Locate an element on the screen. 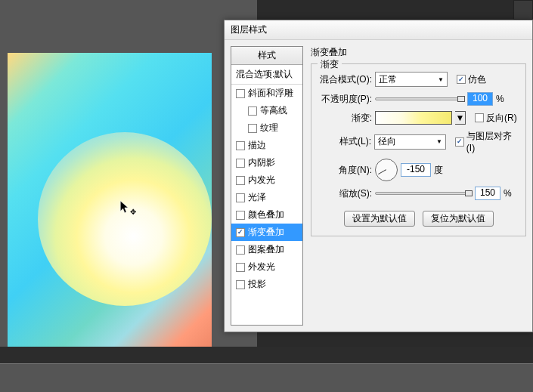 The height and width of the screenshot is (392, 533). style-item: 光泽 is located at coordinates (267, 198).